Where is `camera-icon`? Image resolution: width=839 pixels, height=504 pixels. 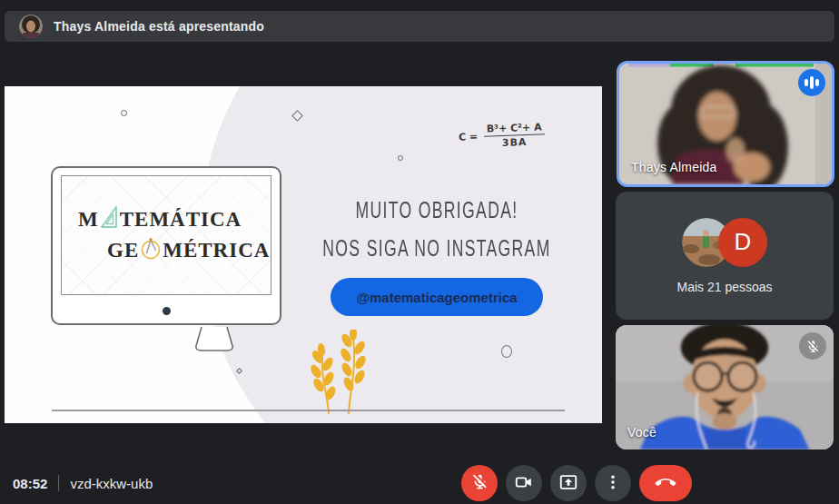 camera-icon is located at coordinates (524, 483).